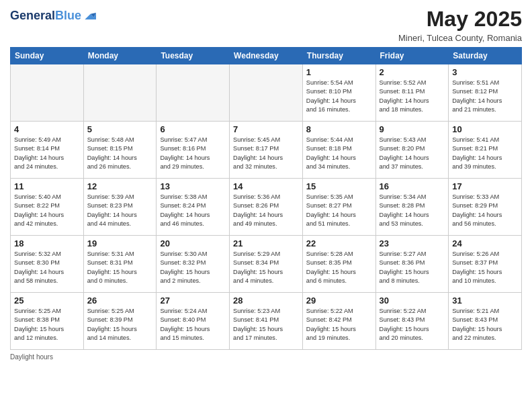 The height and width of the screenshot is (411, 532). I want to click on calendar-day: 3Sunrise: 5:51 AM Sunset: 8:12 PM Daylig…, so click(485, 93).